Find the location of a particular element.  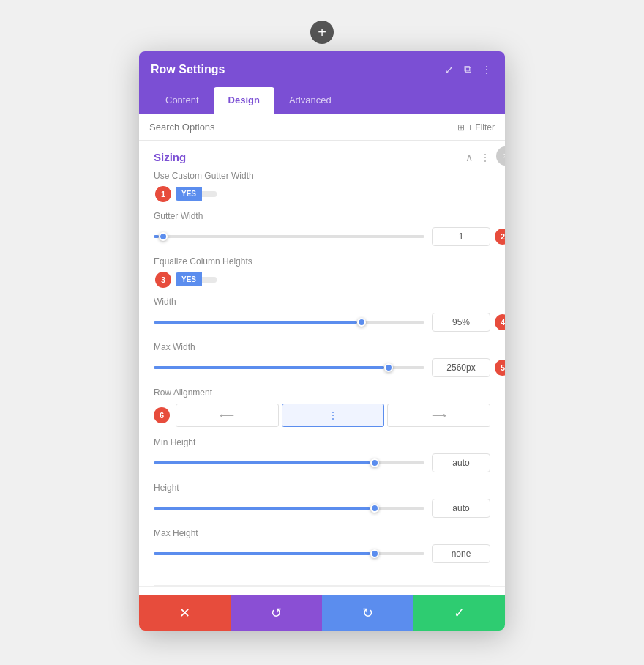

tab-advanced: Advanced is located at coordinates (310, 101).